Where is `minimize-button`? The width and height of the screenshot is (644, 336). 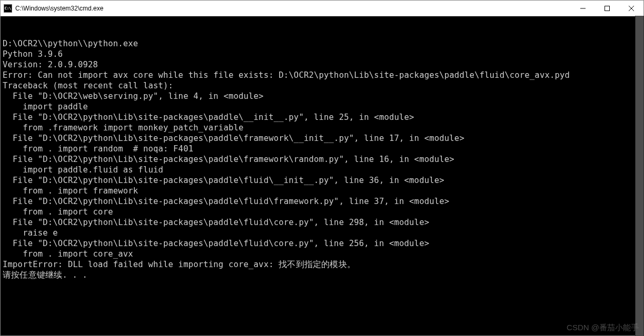 minimize-button is located at coordinates (583, 8).